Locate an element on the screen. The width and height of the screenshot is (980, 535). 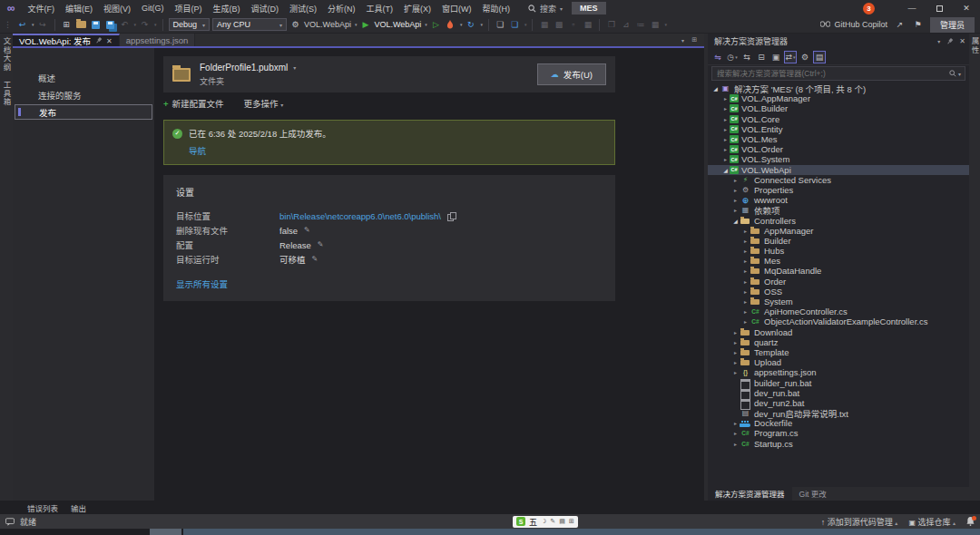
bottom-panel-tab: 错误列表 is located at coordinates (43, 508).